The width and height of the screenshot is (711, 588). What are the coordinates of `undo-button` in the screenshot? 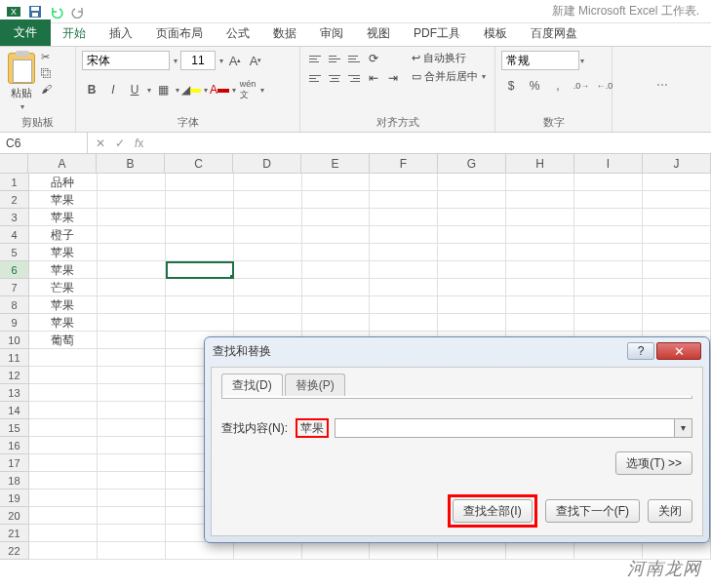 It's located at (57, 12).